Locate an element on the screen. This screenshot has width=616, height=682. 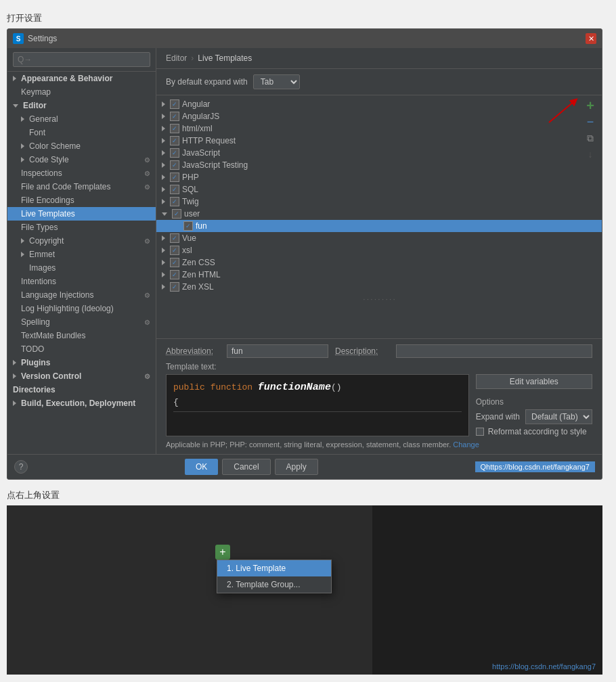
sidebar-label: Version Control is located at coordinates (51, 376).